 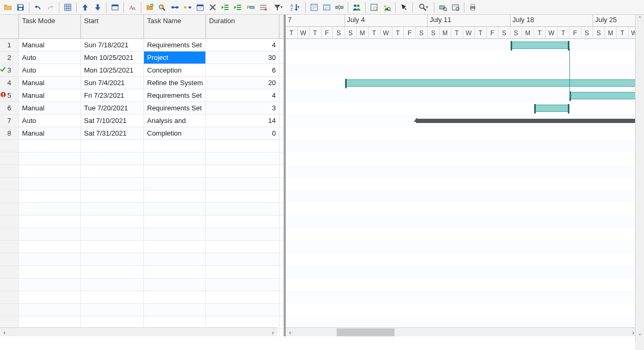 What do you see at coordinates (243, 58) in the screenshot?
I see `cell-duration: 30` at bounding box center [243, 58].